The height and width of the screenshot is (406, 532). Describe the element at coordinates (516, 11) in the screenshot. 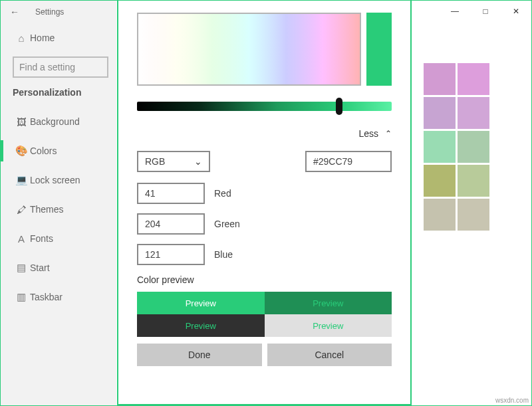

I see `close-button: ✕` at that location.